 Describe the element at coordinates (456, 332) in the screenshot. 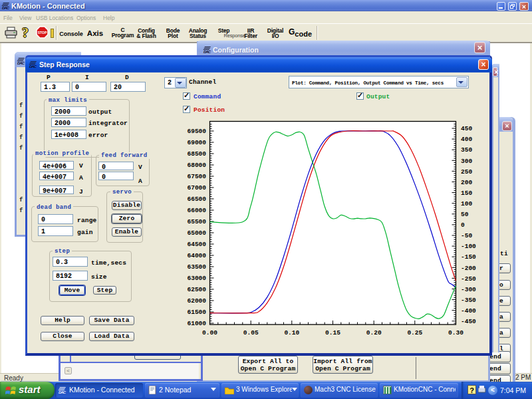

I see `svg-text: 0.30` at that location.